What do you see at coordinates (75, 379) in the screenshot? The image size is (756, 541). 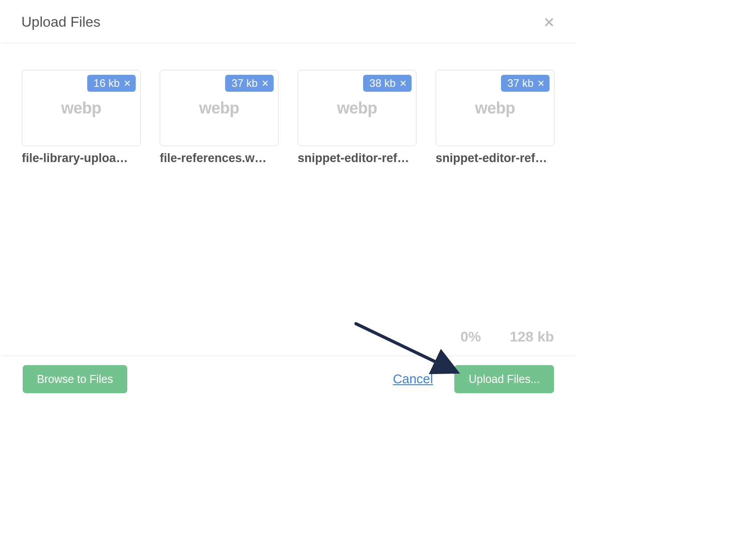 I see `browse-button: Browse to Files` at bounding box center [75, 379].